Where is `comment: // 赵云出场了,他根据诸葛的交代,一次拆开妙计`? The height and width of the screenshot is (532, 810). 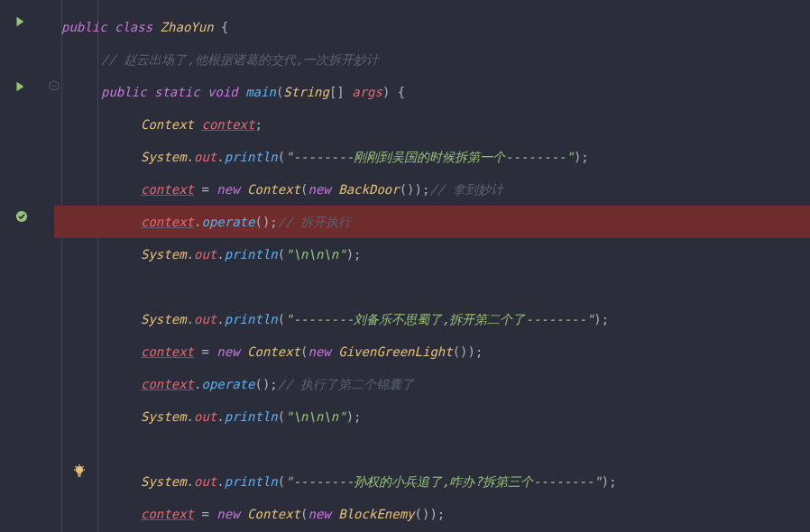
comment: // 赵云出场了,他根据诸葛的交代,一次拆开妙计 is located at coordinates (240, 60).